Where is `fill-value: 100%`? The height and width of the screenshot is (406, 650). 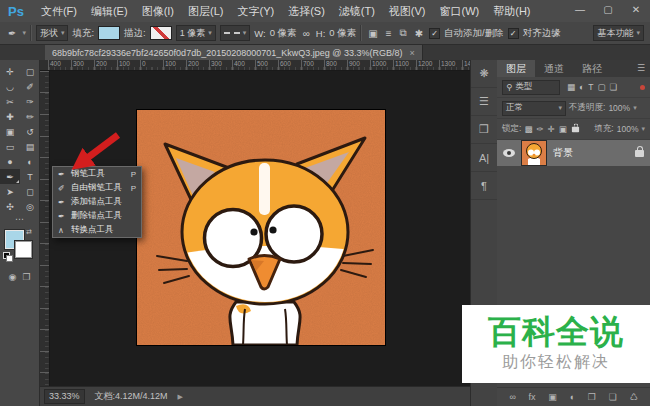 fill-value: 100% is located at coordinates (628, 129).